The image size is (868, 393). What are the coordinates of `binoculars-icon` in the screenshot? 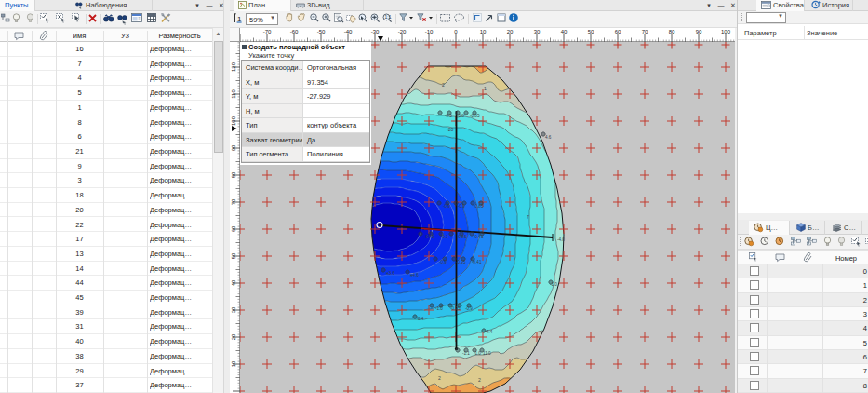 It's located at (109, 19).